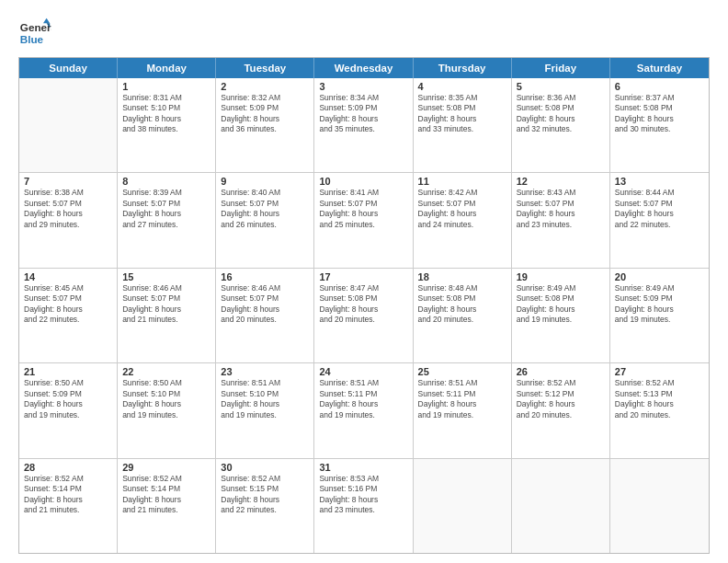 The height and width of the screenshot is (563, 728). I want to click on cell-info-line: Sunrise: 8:44 AM, so click(660, 193).